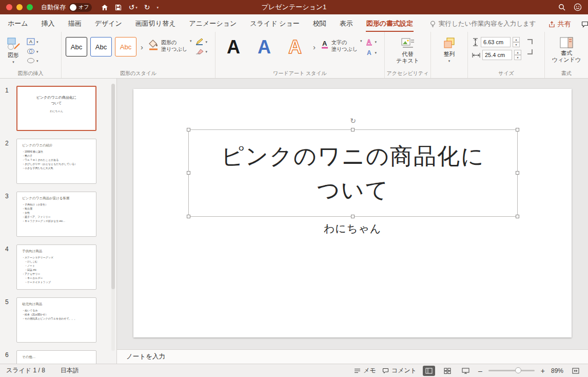  What do you see at coordinates (109, 24) in the screenshot?
I see `tab-design: デザイン` at bounding box center [109, 24].